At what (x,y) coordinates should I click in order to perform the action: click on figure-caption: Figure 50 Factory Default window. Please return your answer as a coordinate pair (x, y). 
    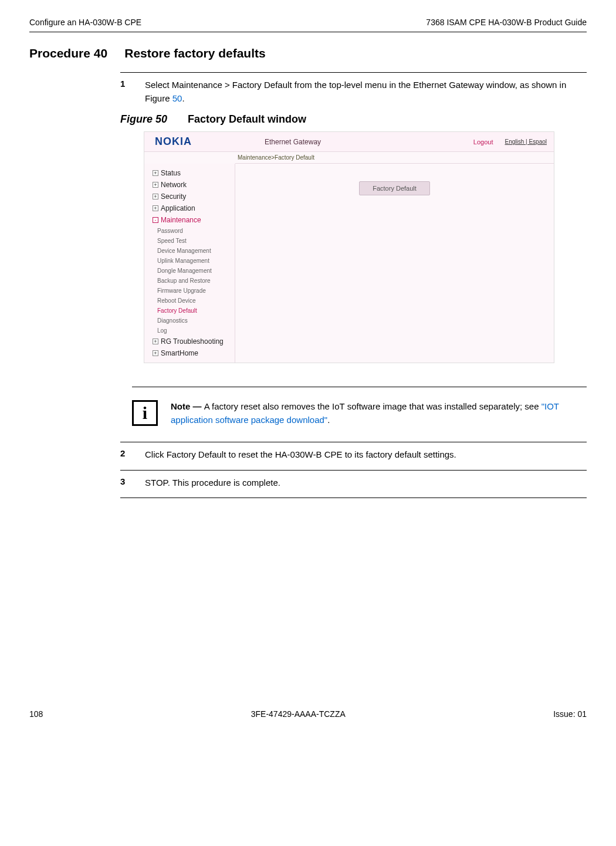
    Looking at the image, I should click on (353, 120).